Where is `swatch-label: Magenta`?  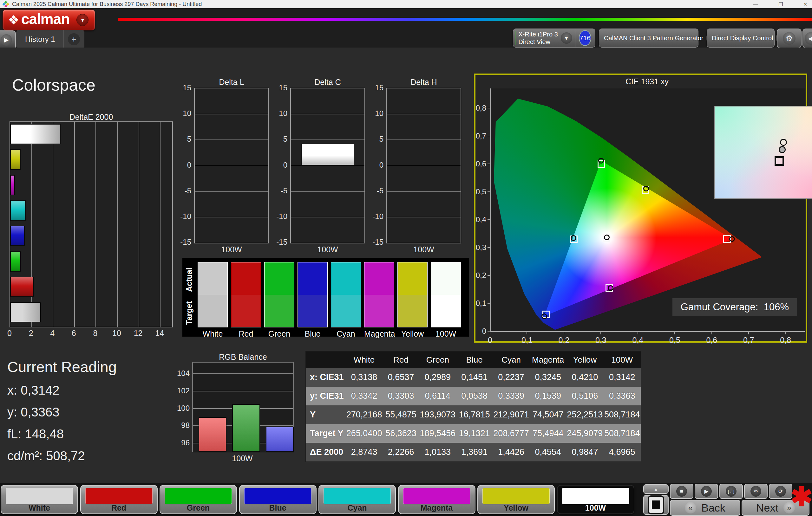 swatch-label: Magenta is located at coordinates (379, 334).